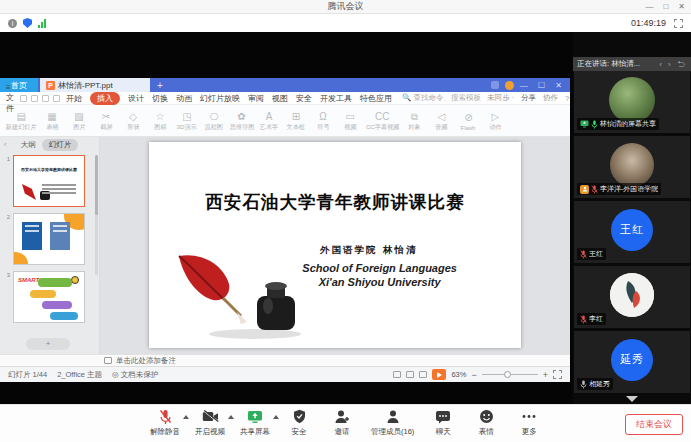 The height and width of the screenshot is (442, 691). I want to click on fit-slide-icon, so click(558, 374).